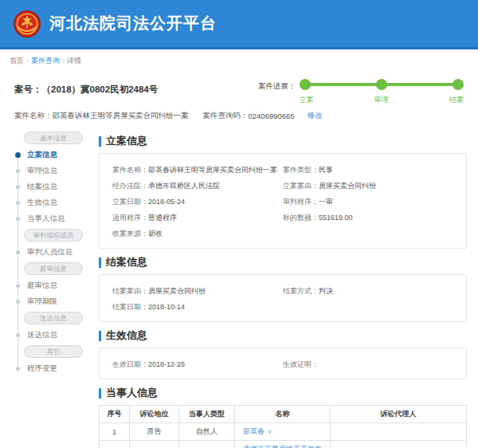 Image resolution: width=478 pixels, height=448 pixels. Describe the element at coordinates (361, 91) in the screenshot. I see `case-progress: 案件进展： 立案 审理 结案` at that location.